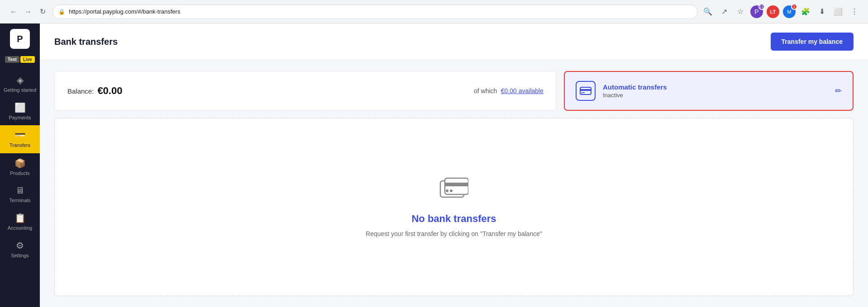 This screenshot has width=868, height=307. I want to click on sidebar-logo: P, so click(20, 39).